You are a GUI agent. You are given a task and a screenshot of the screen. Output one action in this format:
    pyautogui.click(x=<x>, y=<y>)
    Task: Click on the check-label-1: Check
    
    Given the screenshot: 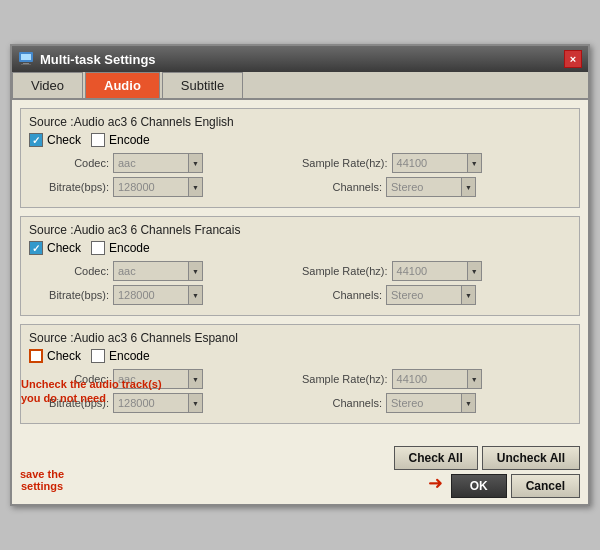 What is the action you would take?
    pyautogui.click(x=64, y=140)
    